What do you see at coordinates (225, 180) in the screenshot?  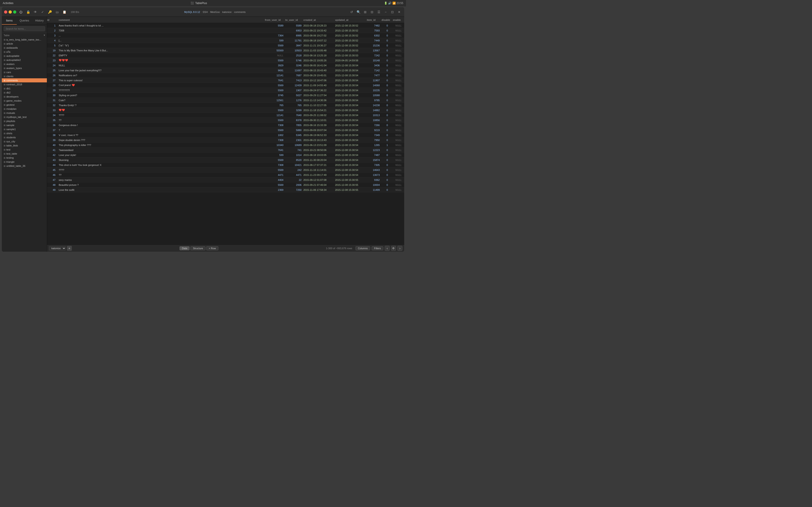 I see `table-row: 47 sexy mariss 4404 22 2015-09-12 01:07:…` at bounding box center [225, 180].